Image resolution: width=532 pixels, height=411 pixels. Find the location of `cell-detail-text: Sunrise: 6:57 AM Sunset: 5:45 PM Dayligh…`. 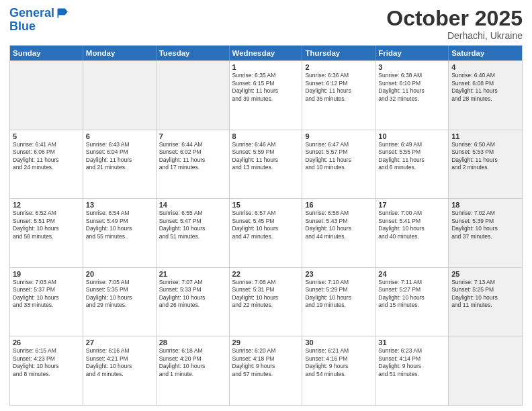

cell-detail-text: Sunrise: 6:57 AM Sunset: 5:45 PM Dayligh… is located at coordinates (266, 225).